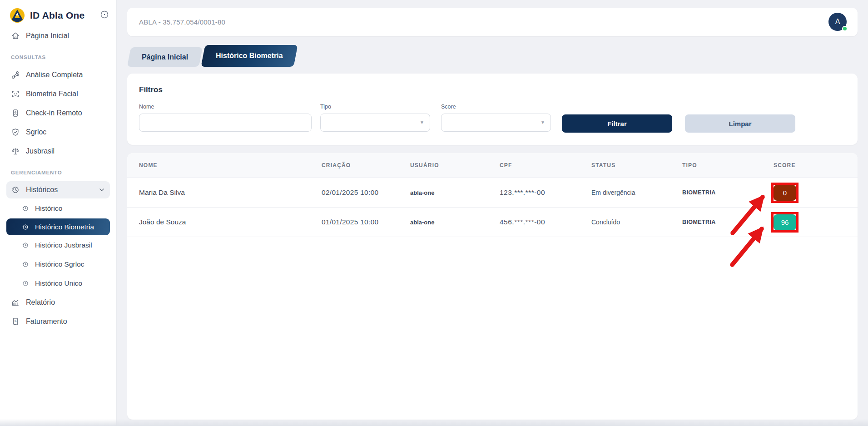 The image size is (868, 426). What do you see at coordinates (58, 13) in the screenshot?
I see `brand: ID Abla One` at bounding box center [58, 13].